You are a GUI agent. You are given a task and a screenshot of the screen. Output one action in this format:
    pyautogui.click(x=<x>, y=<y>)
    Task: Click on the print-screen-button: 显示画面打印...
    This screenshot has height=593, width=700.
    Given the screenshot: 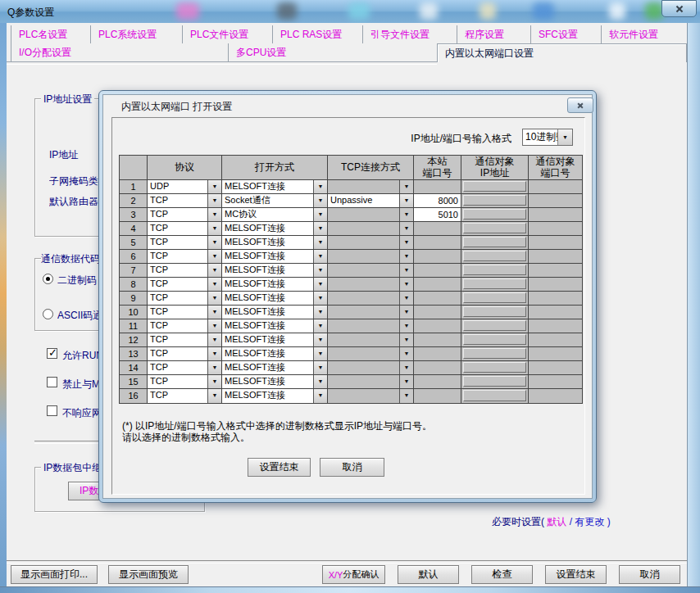 What is the action you would take?
    pyautogui.click(x=54, y=575)
    